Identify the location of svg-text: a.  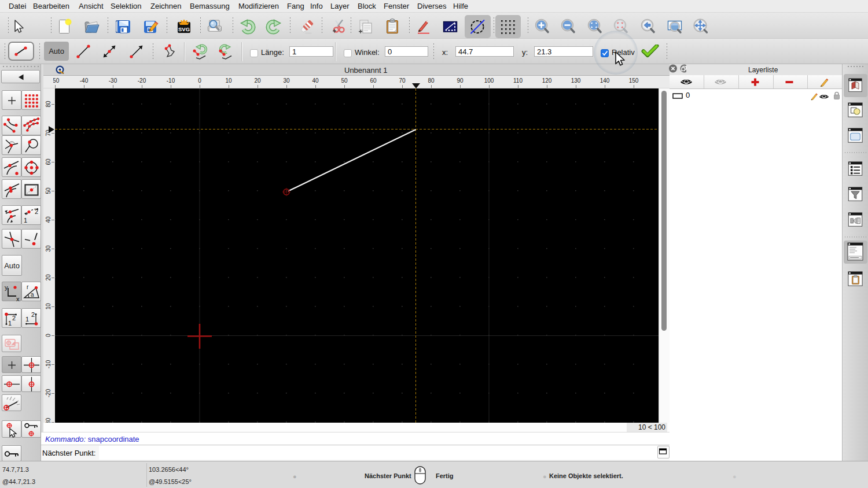
(32, 295).